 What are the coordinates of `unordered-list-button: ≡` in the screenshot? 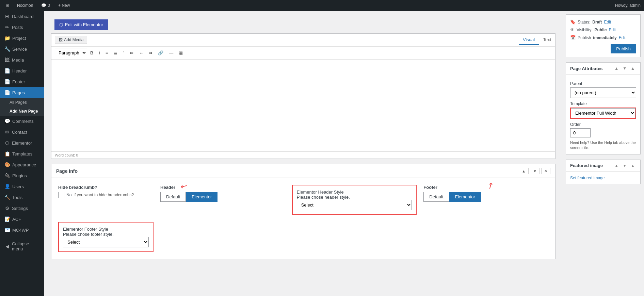 It's located at (107, 53).